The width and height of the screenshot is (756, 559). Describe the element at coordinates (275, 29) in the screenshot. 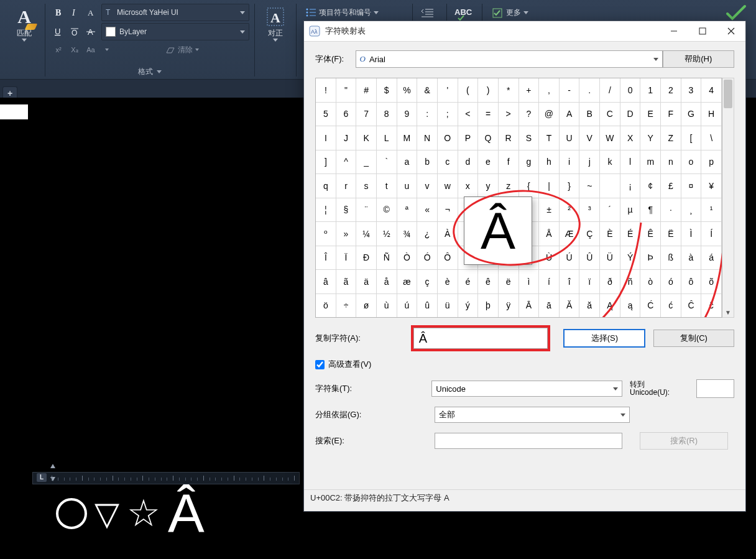

I see `align-button: A 对正` at that location.